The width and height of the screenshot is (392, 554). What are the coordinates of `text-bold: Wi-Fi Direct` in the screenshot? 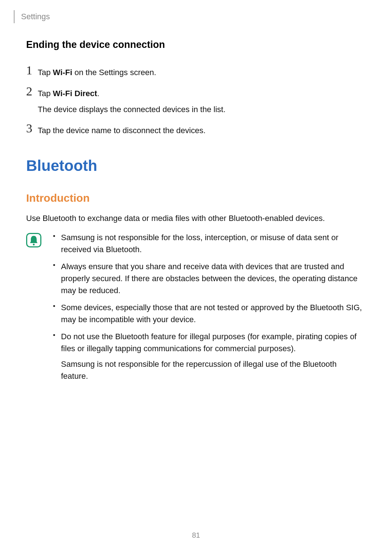 It's located at (75, 94).